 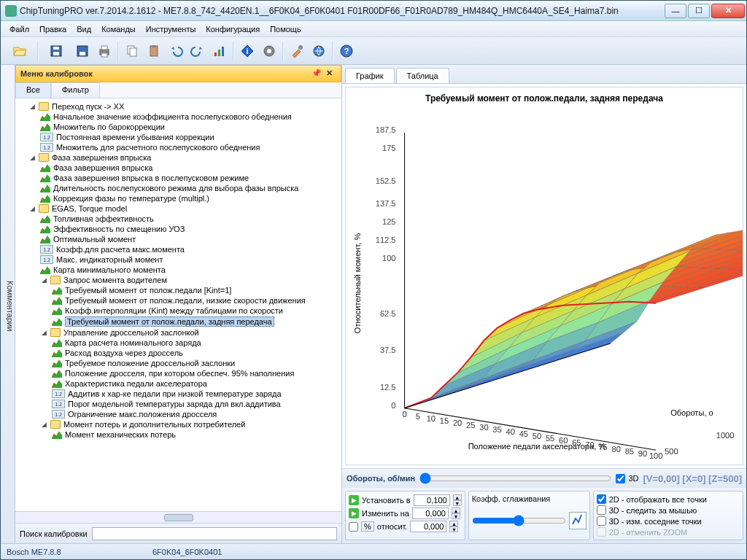 What do you see at coordinates (374, 11) in the screenshot?
I see `titlebar: ChipTuningPRO ver.7.2014.2.1612 - ME7.8.…` at bounding box center [374, 11].